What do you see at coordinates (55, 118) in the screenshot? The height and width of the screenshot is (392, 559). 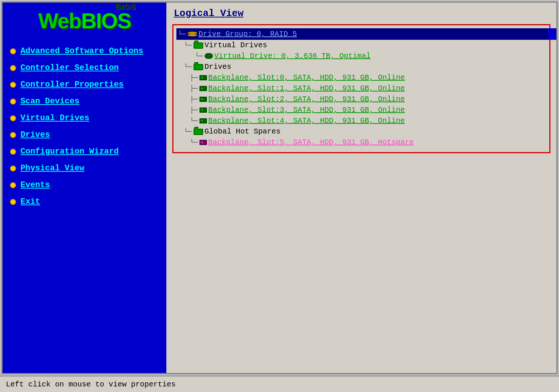 I see `sidebar-item-label: Virtual Drives` at bounding box center [55, 118].